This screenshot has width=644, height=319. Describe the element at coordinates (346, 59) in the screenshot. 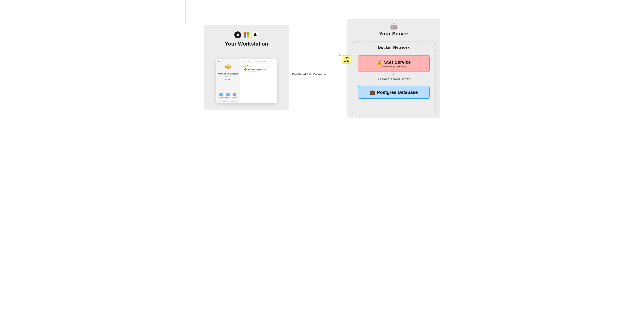

I see `port-tag: Port: 2222` at that location.